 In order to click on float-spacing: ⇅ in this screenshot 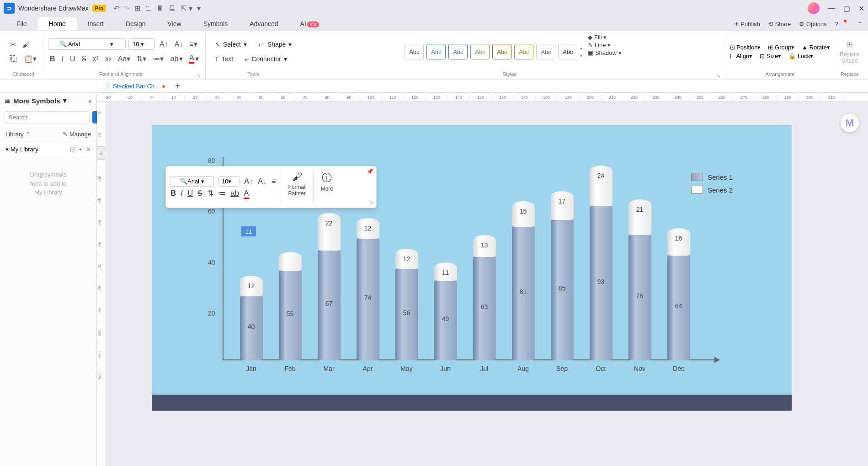, I will do `click(210, 193)`.